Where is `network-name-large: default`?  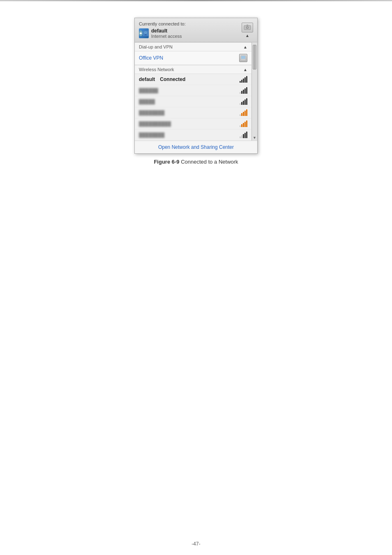
network-name-large: default is located at coordinates (167, 31).